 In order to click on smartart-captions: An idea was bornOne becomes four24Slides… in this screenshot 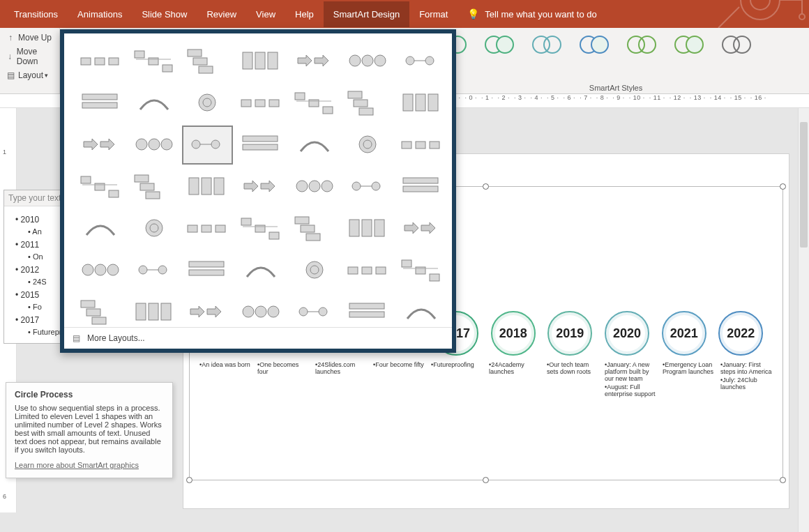, I will do `click(486, 380)`.